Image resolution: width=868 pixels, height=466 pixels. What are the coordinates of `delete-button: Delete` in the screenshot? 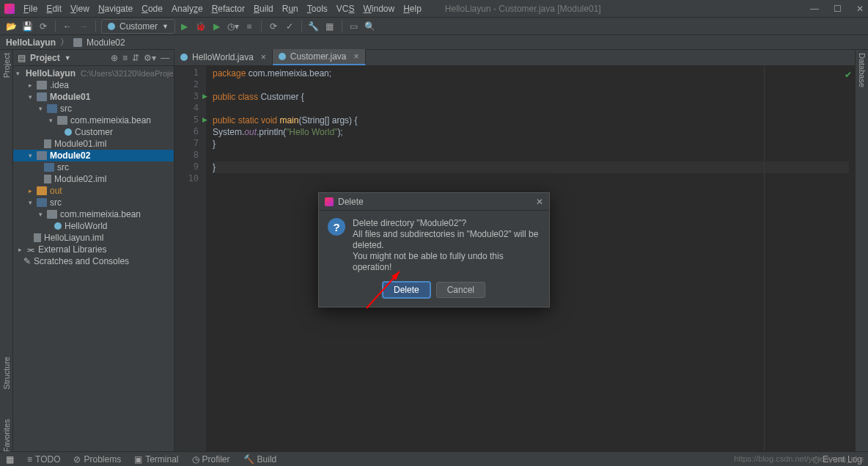 It's located at (406, 290).